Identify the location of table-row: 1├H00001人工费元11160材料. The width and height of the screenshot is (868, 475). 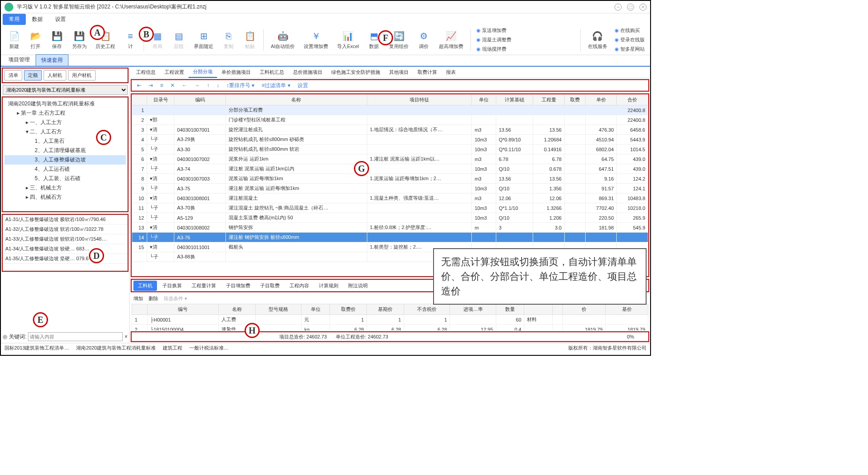
(390, 320).